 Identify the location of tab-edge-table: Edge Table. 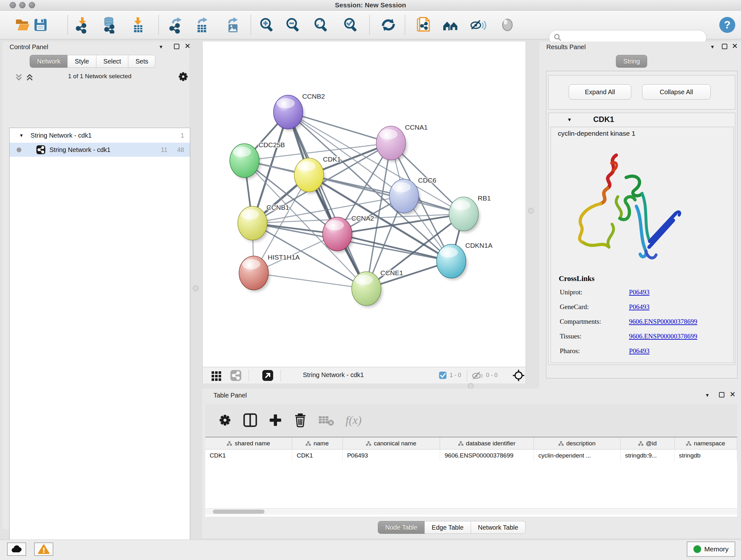
(448, 527).